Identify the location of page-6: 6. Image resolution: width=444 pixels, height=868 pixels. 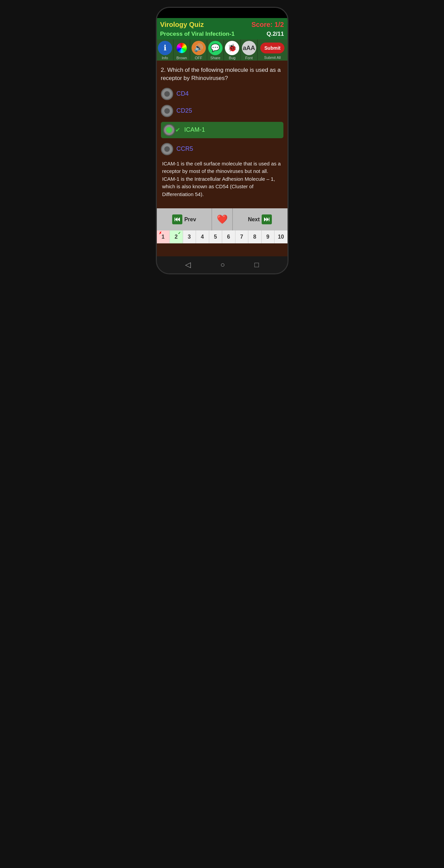
(229, 237).